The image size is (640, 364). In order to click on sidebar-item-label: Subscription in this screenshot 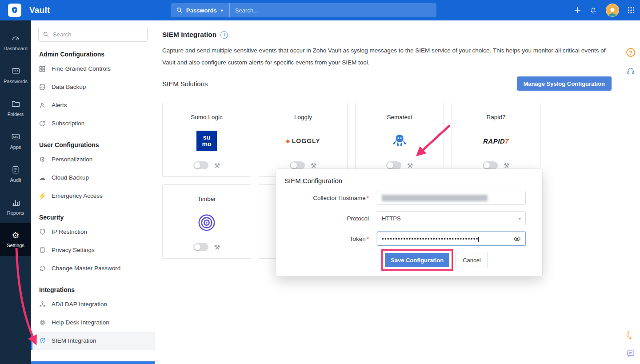, I will do `click(68, 124)`.